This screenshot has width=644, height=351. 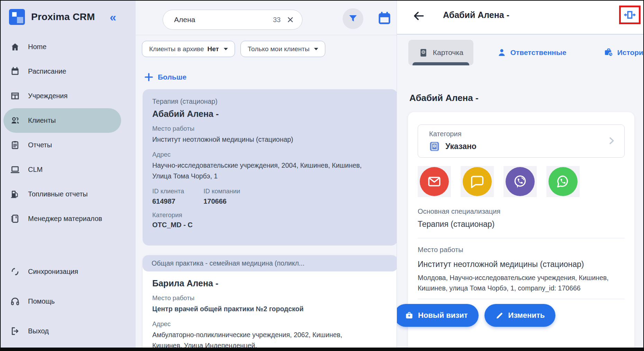 I want to click on contact-channels, so click(x=521, y=182).